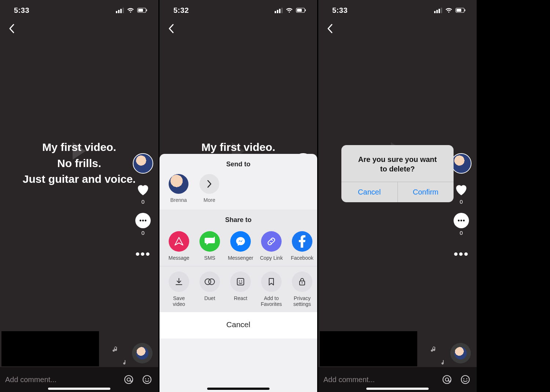  I want to click on share-label: Facebook, so click(302, 258).